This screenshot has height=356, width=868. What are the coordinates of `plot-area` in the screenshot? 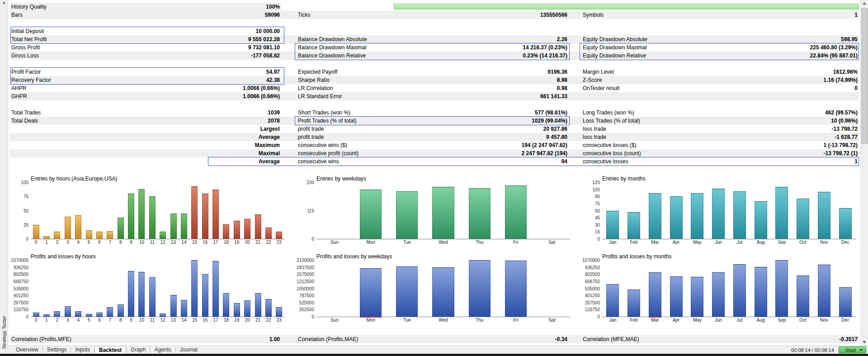 It's located at (729, 289).